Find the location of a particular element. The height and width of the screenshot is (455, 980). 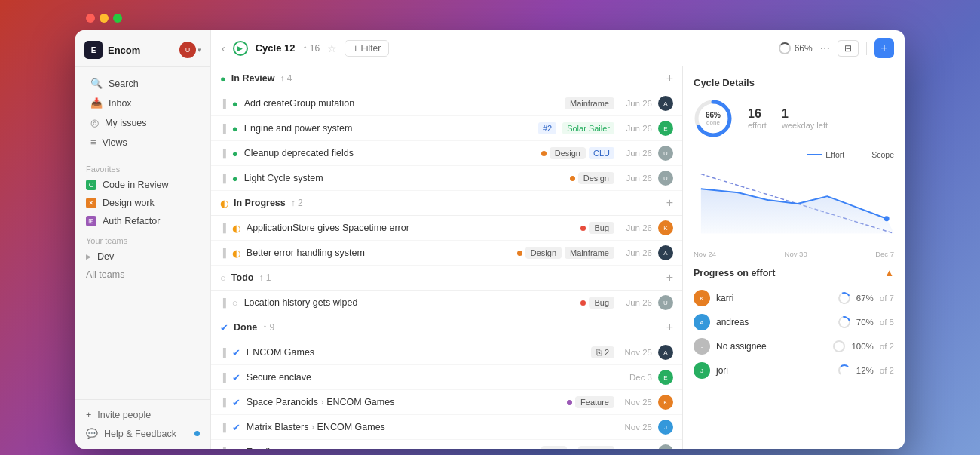

date-mid: Nov 30 is located at coordinates (796, 254).